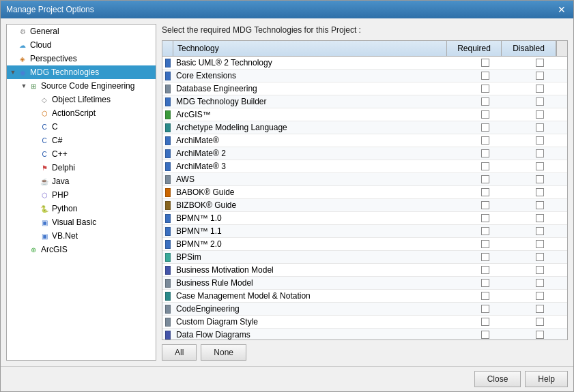  I want to click on table-row: Business Rule Model, so click(364, 284).